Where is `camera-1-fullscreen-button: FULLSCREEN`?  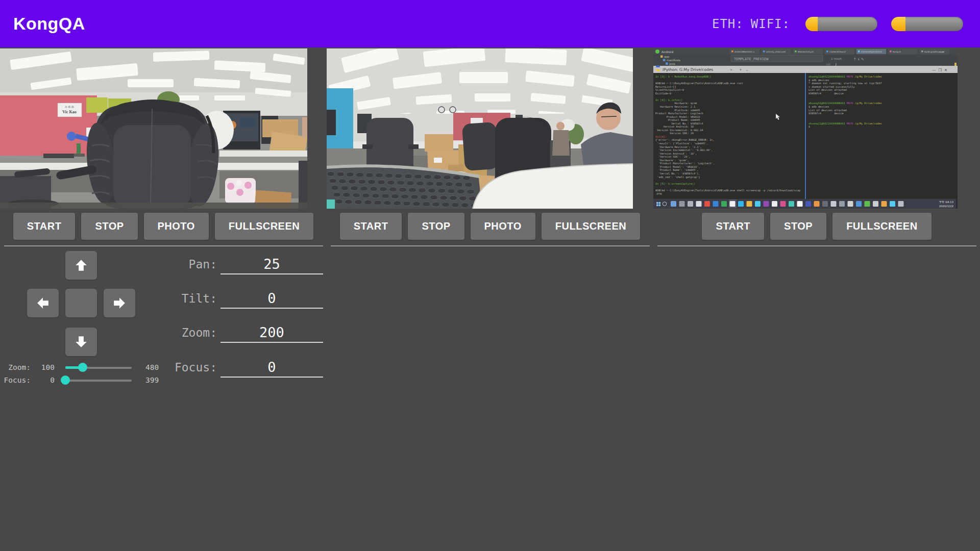 camera-1-fullscreen-button: FULLSCREEN is located at coordinates (264, 227).